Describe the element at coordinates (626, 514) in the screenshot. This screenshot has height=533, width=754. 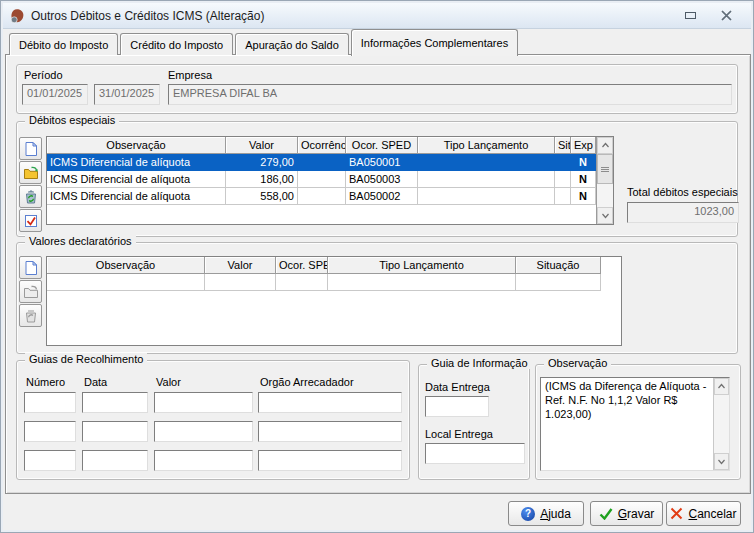
I see `save-button: Gravar` at that location.